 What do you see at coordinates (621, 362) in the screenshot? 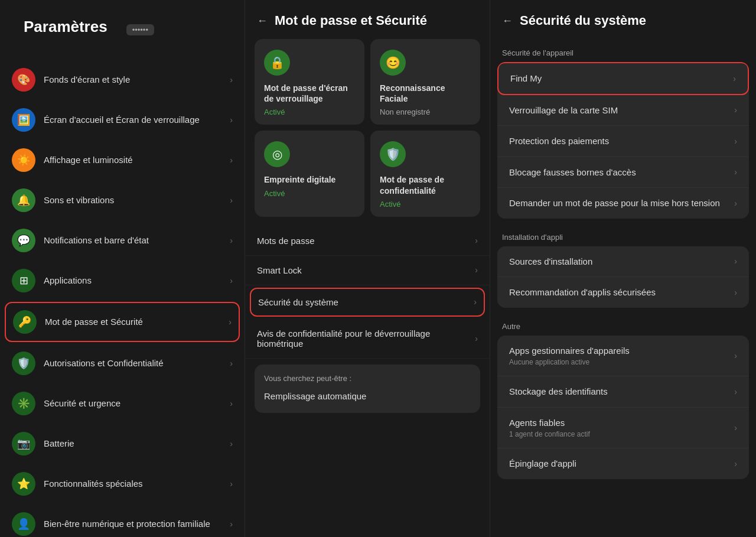
I see `right-item-sub-apps-gestionnaires: Aucune application active` at bounding box center [621, 362].